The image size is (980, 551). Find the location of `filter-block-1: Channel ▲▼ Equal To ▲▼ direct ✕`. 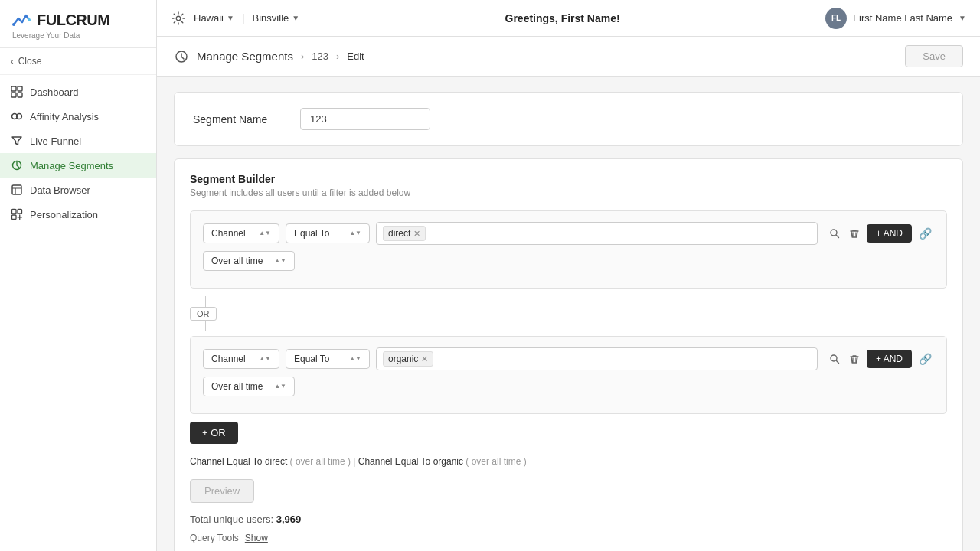

filter-block-1: Channel ▲▼ Equal To ▲▼ direct ✕ is located at coordinates (568, 249).